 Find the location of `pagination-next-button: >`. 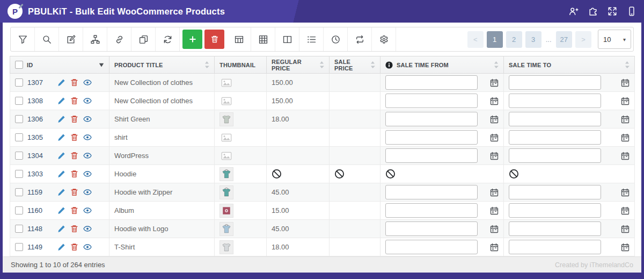

pagination-next-button: > is located at coordinates (583, 40).